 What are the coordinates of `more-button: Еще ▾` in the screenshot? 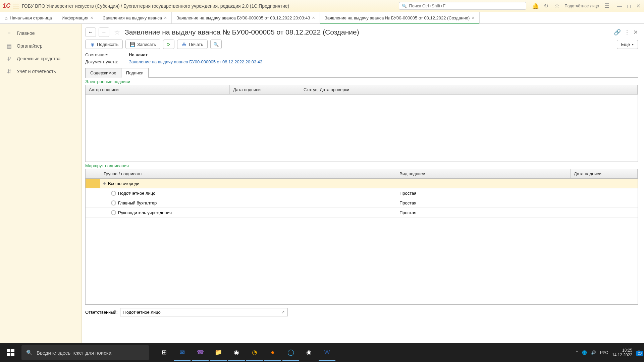 It's located at (627, 44).